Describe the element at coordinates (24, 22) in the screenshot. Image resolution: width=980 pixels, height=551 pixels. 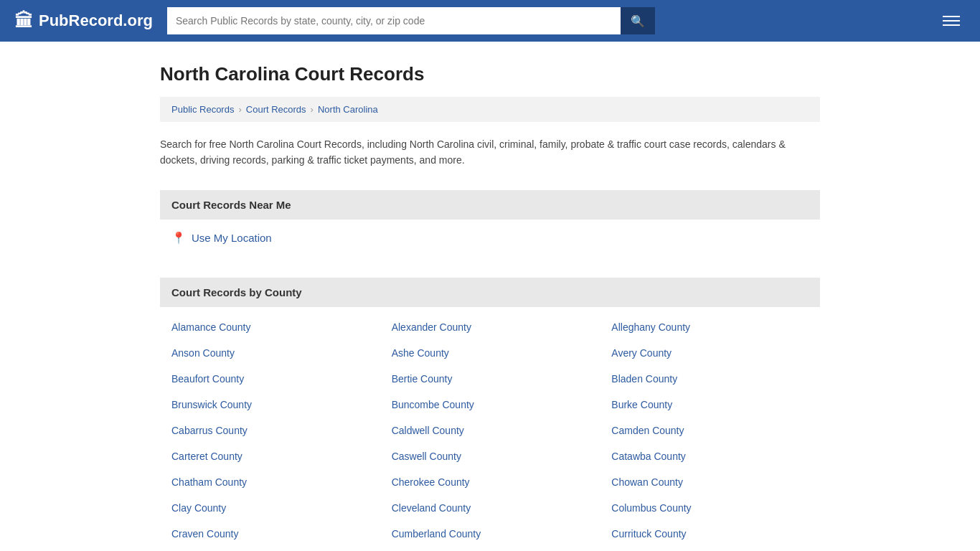
I see `building-icon: 🏛` at that location.